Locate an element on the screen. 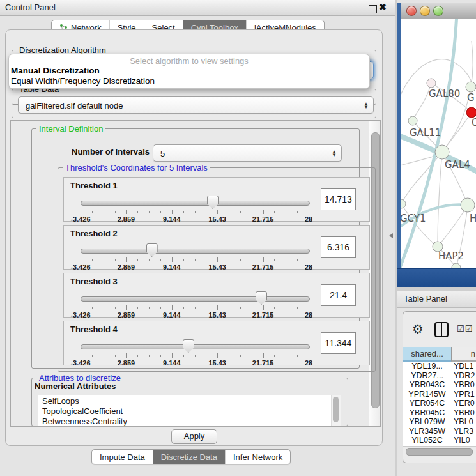 This screenshot has height=476, width=476. table-row: YPR145WYPR1 is located at coordinates (440, 395).